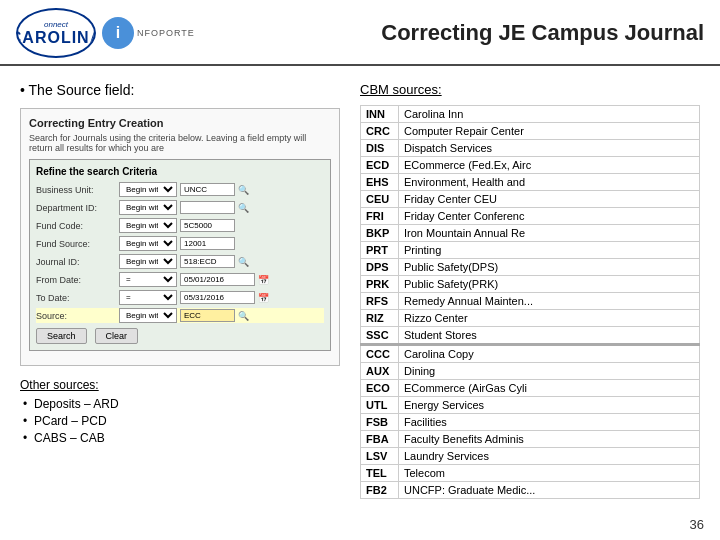 This screenshot has height=540, width=720. I want to click on fund-code-select: Begin with, so click(148, 226).